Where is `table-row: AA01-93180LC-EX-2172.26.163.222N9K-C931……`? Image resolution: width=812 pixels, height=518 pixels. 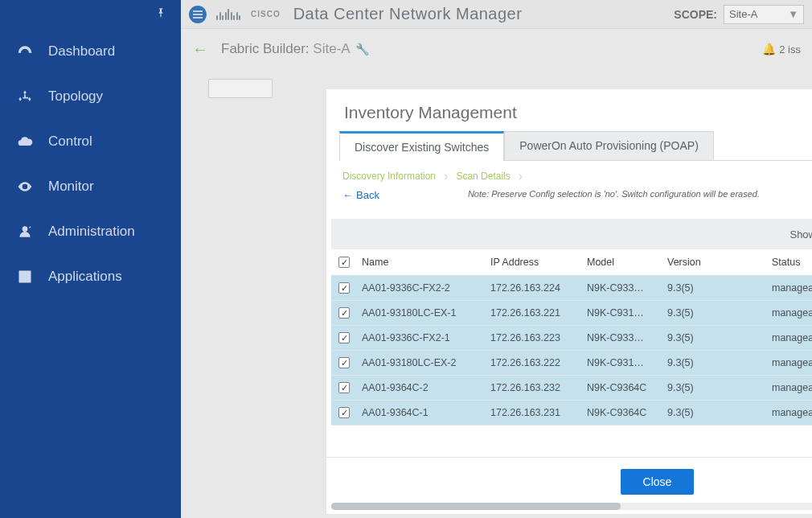 table-row: AA01-93180LC-EX-2172.26.163.222N9K-C931…… is located at coordinates (572, 364).